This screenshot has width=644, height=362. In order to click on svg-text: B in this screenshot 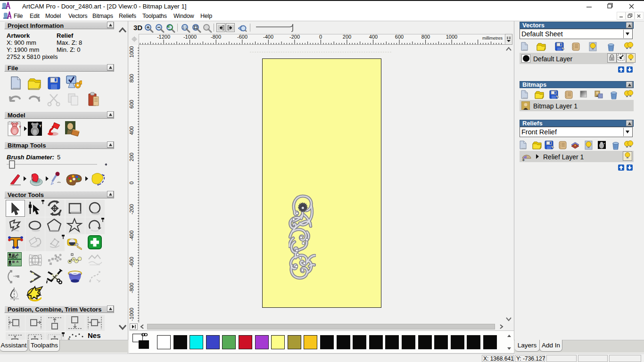, I will do `click(10, 264)`.